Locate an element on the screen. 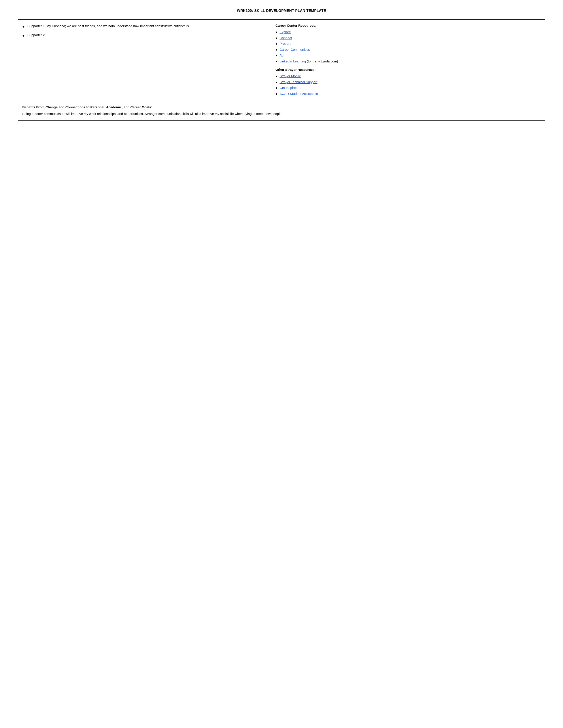 Image resolution: width=563 pixels, height=728 pixels. list-item: Explore is located at coordinates (408, 32).